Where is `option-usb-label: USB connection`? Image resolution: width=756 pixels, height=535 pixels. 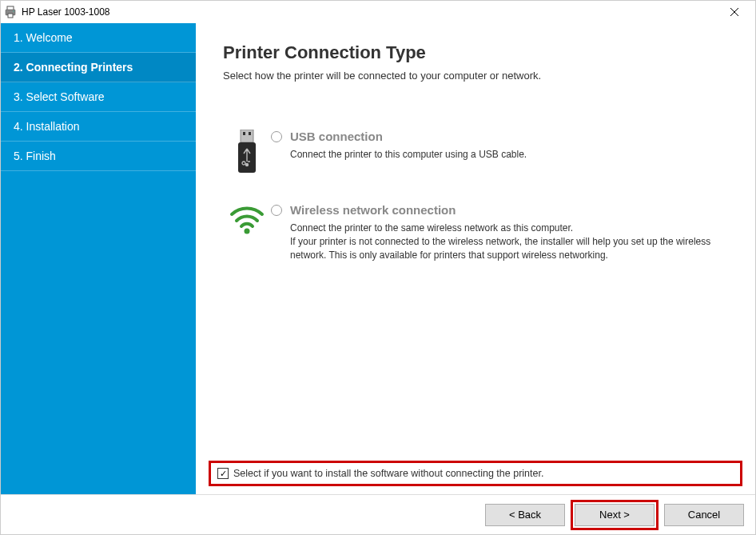 option-usb-label: USB connection is located at coordinates (336, 136).